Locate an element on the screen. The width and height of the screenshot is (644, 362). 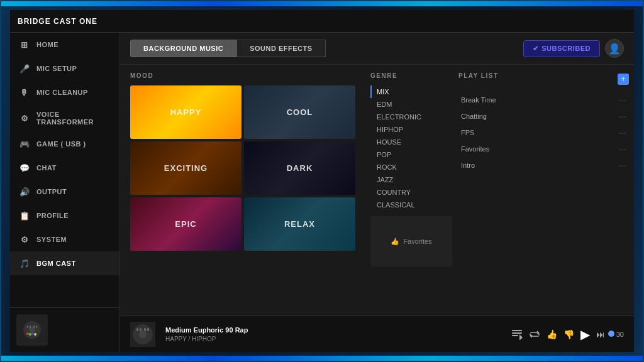
genre-item-mix: MIX is located at coordinates (409, 92).